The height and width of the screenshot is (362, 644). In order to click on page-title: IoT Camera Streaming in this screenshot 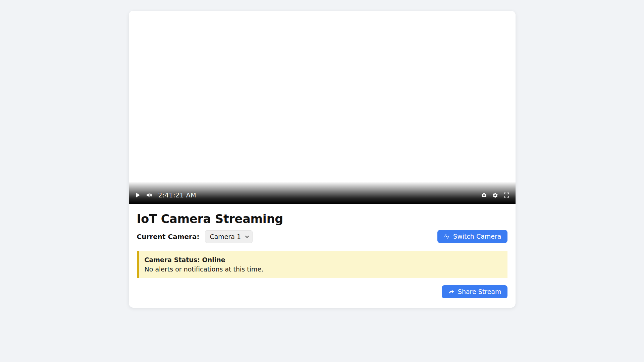, I will do `click(322, 219)`.